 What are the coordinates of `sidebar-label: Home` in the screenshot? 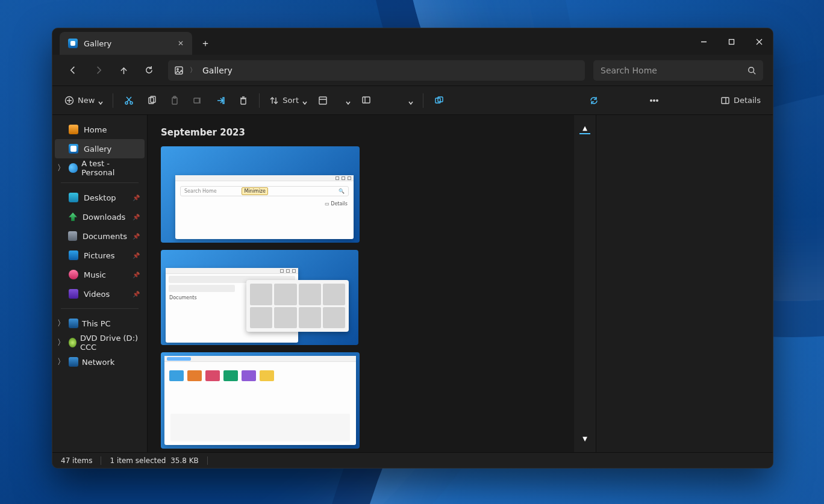 It's located at (95, 130).